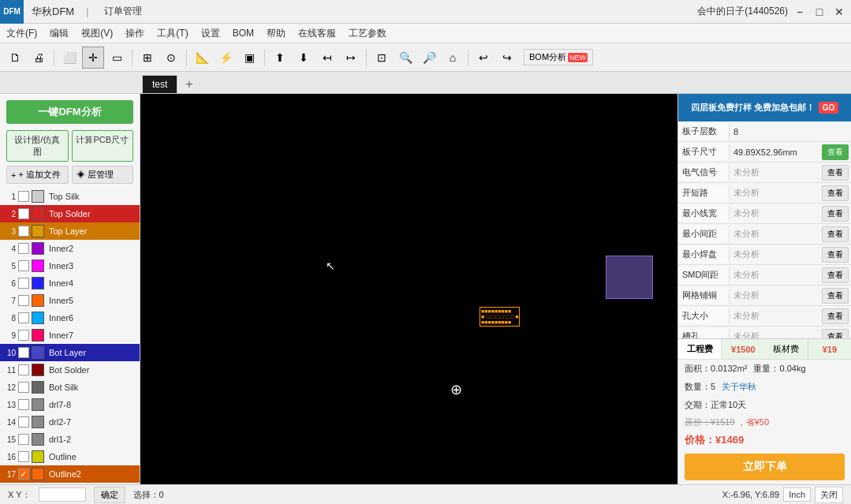  What do you see at coordinates (24, 474) in the screenshot?
I see `layer-visibility-toggle: ✓` at bounding box center [24, 474].